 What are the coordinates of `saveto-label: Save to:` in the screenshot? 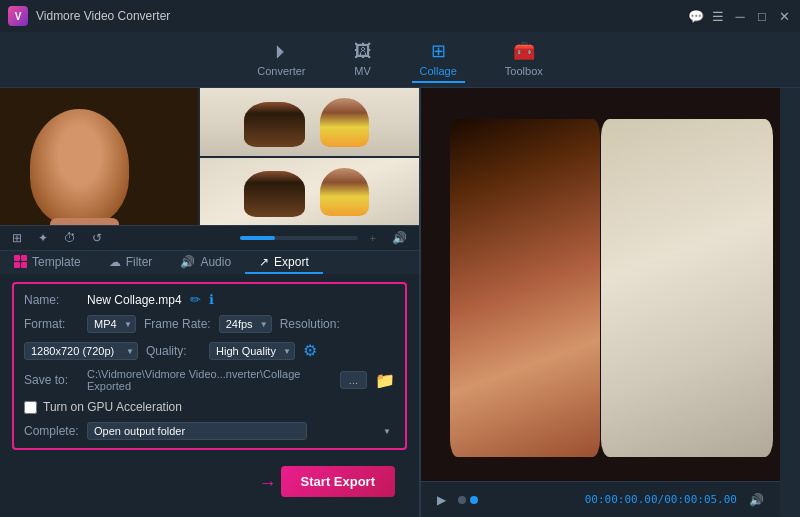 It's located at (52, 380).